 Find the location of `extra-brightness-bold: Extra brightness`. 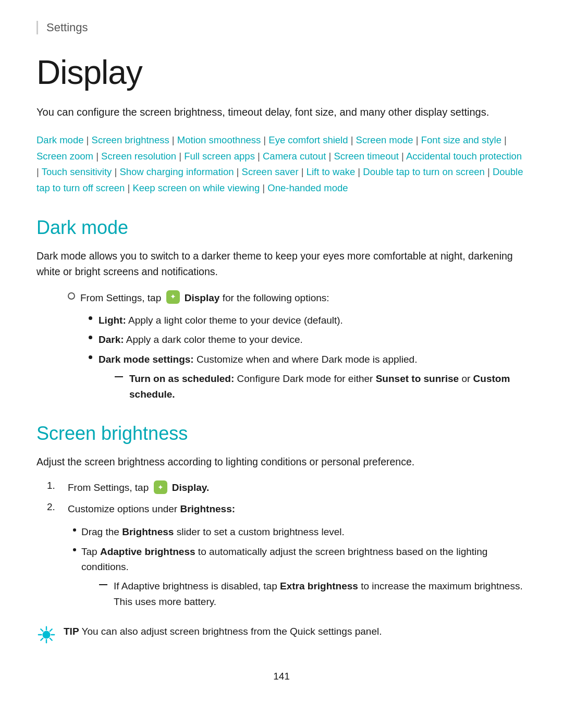

extra-brightness-bold: Extra brightness is located at coordinates (319, 586).